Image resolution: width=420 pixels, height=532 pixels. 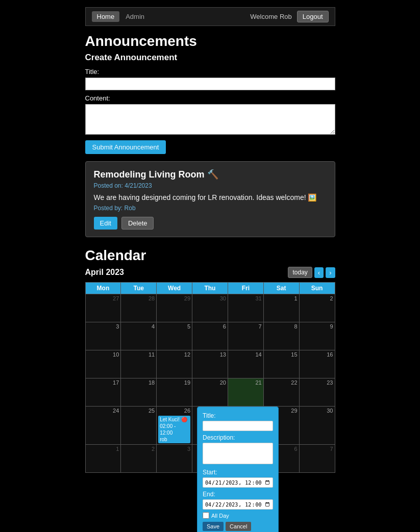 I want to click on popup-allday-checkbox, so click(x=206, y=515).